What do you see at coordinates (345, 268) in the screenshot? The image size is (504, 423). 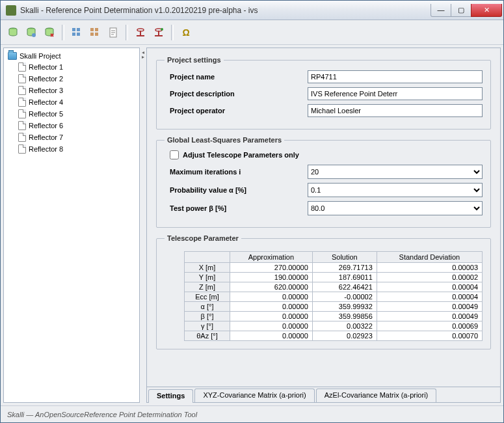 I see `cell-solution: 269.71713` at bounding box center [345, 268].